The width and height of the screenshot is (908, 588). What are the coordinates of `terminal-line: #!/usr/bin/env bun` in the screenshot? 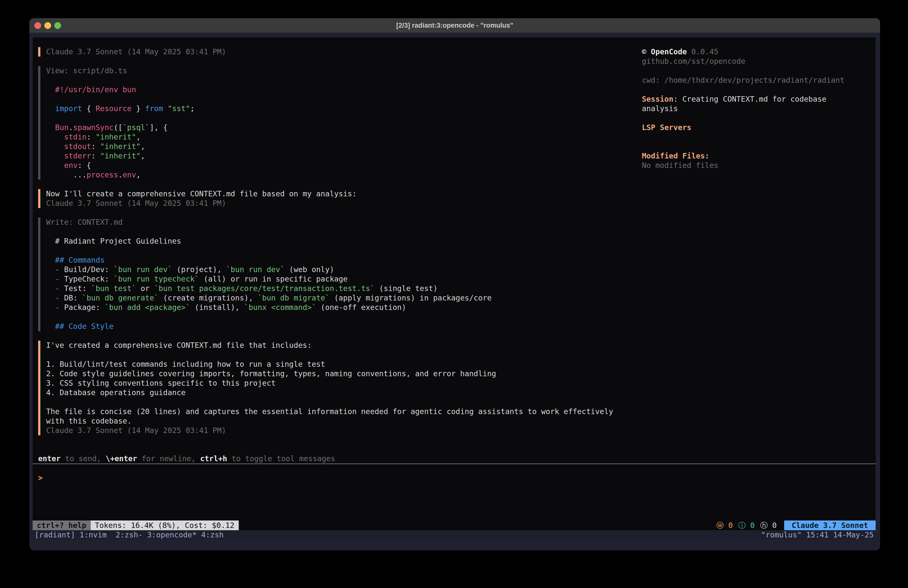 It's located at (330, 90).